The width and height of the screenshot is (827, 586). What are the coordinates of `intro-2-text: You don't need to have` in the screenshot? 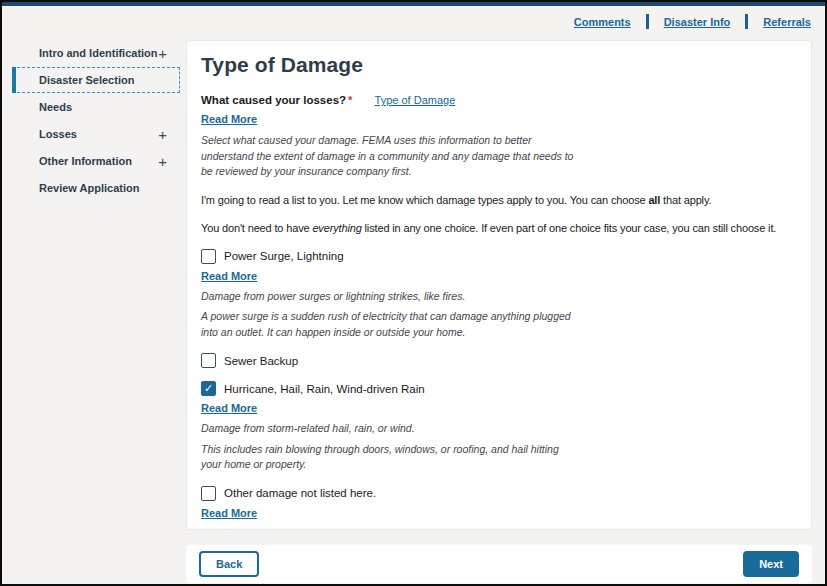 It's located at (256, 228).